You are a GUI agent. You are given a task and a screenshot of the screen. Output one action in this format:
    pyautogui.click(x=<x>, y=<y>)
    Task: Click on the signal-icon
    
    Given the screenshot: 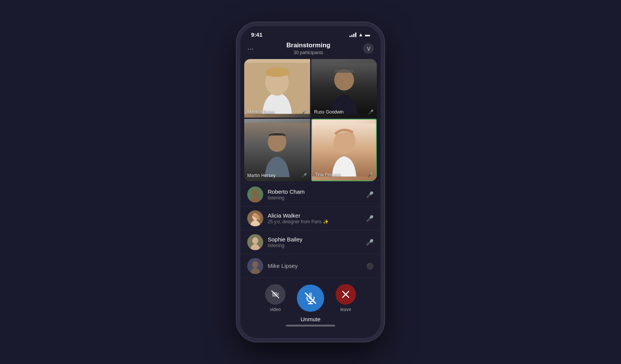 What is the action you would take?
    pyautogui.click(x=353, y=35)
    